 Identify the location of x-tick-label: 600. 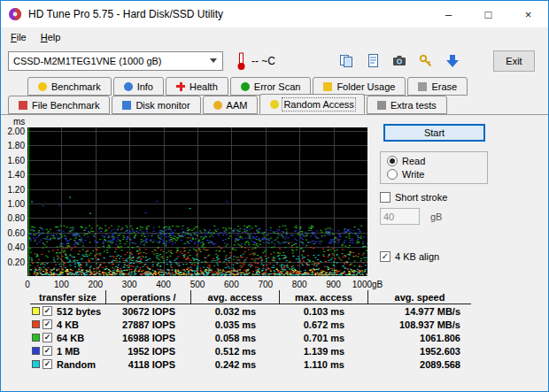
(232, 285).